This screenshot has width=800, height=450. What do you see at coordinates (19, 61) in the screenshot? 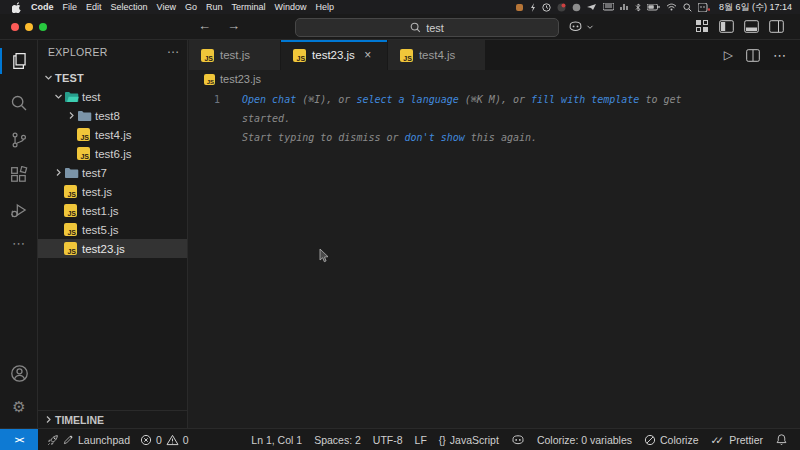
I see `explorer-icon` at bounding box center [19, 61].